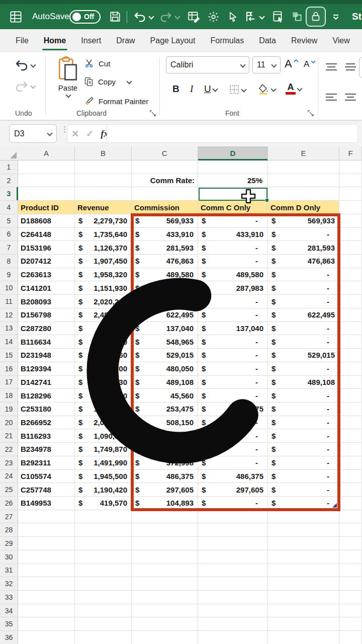 The width and height of the screenshot is (362, 644). I want to click on cell-D1, so click(233, 167).